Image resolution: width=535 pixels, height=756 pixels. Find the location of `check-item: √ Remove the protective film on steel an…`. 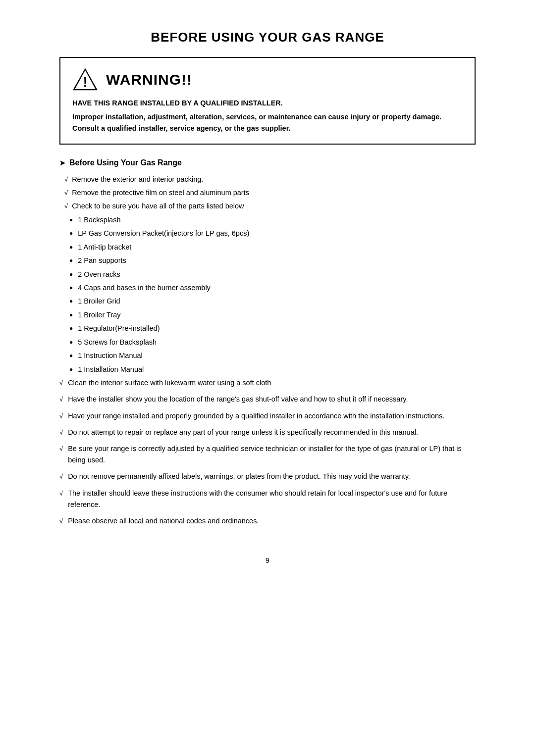

check-item: √ Remove the protective film on steel an… is located at coordinates (270, 193).